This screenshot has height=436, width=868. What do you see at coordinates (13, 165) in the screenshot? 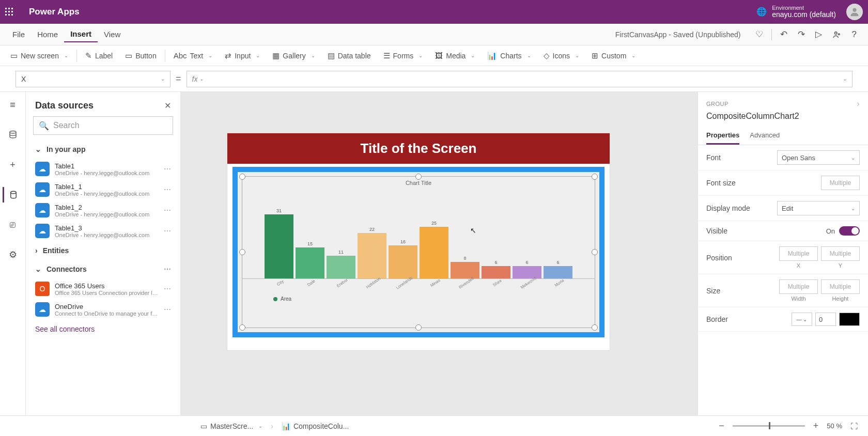
I see `add-icon: +` at bounding box center [13, 165].